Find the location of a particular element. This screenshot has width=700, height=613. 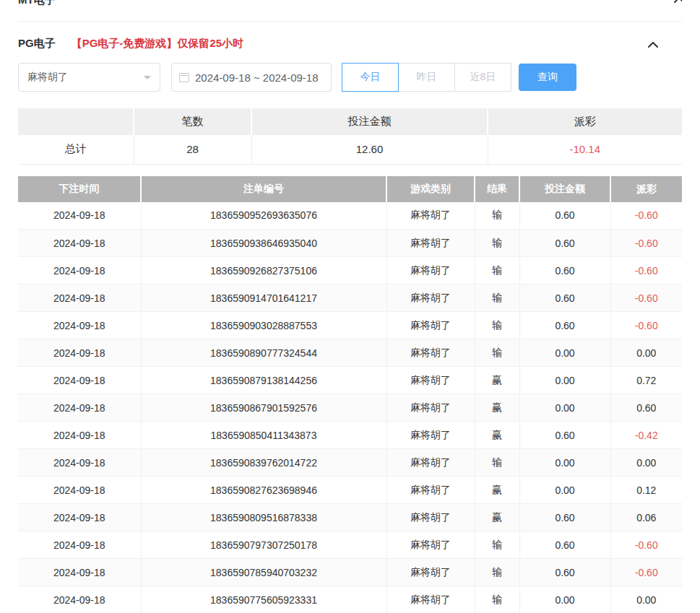

section-mt-title: MT电子 is located at coordinates (37, 4).